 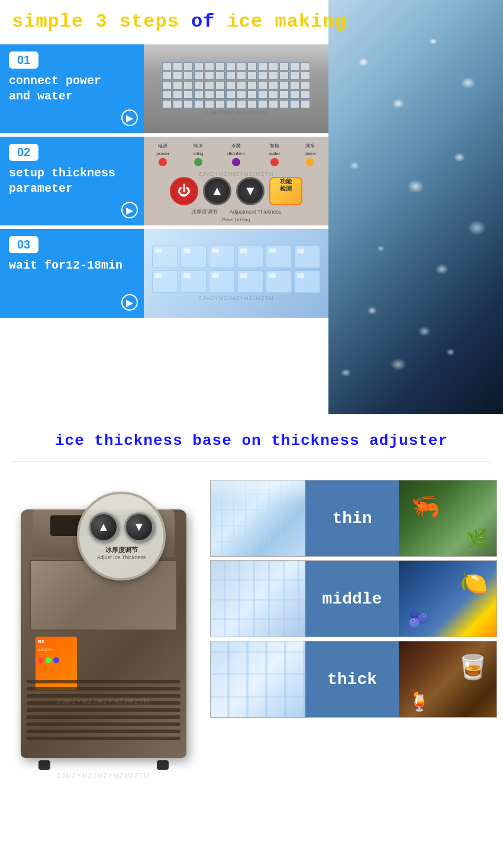 I want to click on step-2-left: 02 setup thicknessparameter ▶, so click(x=72, y=181).